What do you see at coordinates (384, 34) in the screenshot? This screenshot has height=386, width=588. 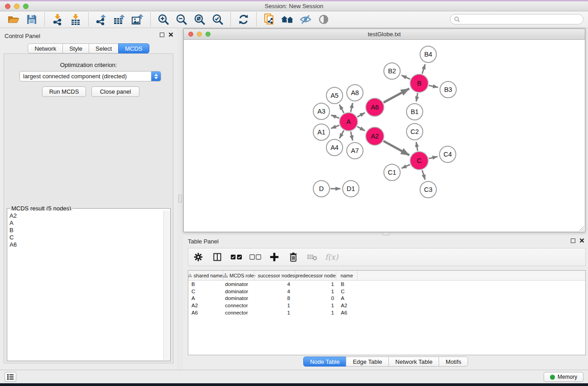 I see `network-window-titlebar: testGlobe.txt` at bounding box center [384, 34].